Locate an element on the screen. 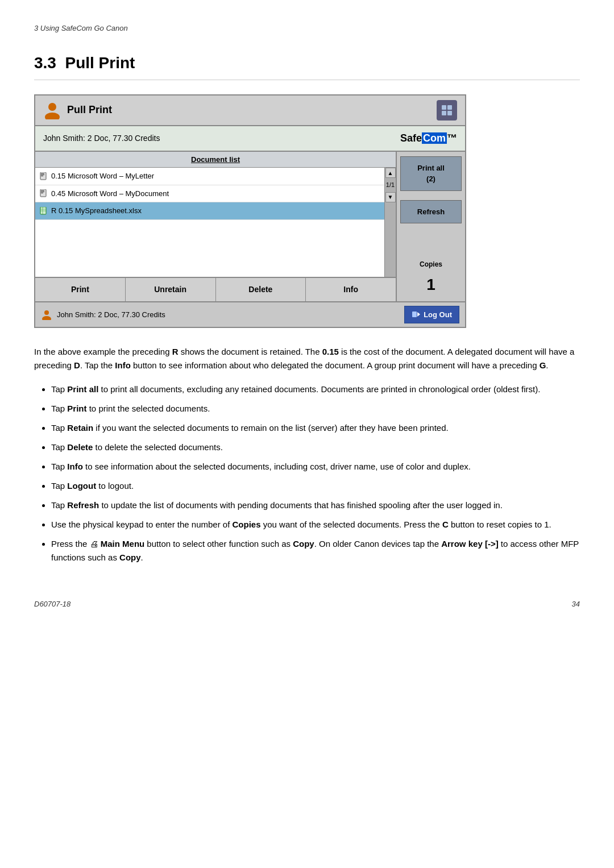 Image resolution: width=614 pixels, height=868 pixels. list-item: Tap Delete to delete the selected docume… is located at coordinates (316, 447).